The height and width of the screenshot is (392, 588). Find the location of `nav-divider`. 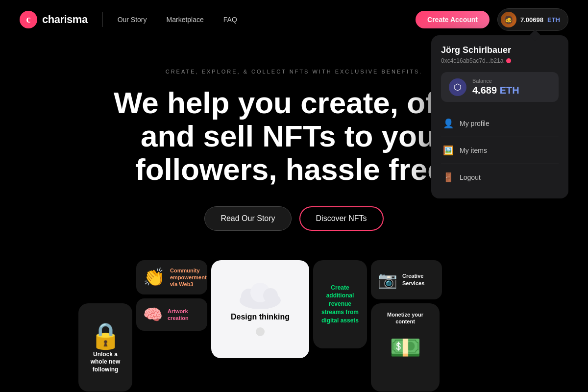

nav-divider is located at coordinates (103, 20).